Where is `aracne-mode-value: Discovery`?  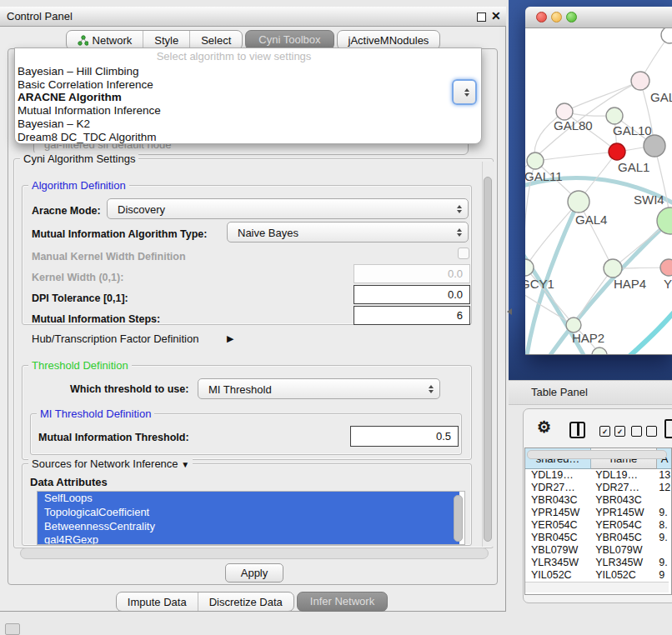 aracne-mode-value: Discovery is located at coordinates (142, 208).